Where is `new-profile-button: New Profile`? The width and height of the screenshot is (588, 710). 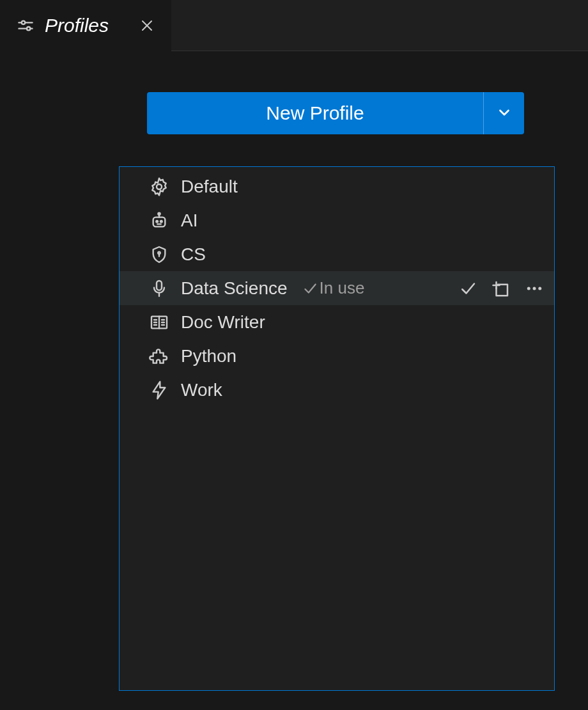 new-profile-button: New Profile is located at coordinates (315, 113).